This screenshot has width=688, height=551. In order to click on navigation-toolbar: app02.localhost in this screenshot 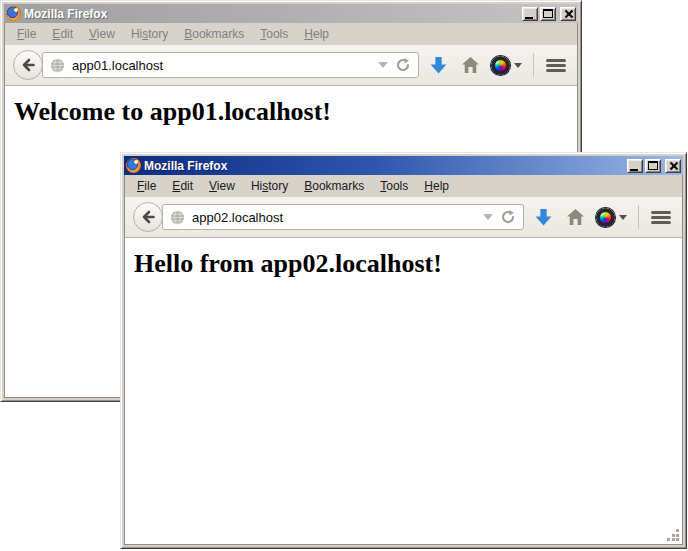, I will do `click(404, 218)`.